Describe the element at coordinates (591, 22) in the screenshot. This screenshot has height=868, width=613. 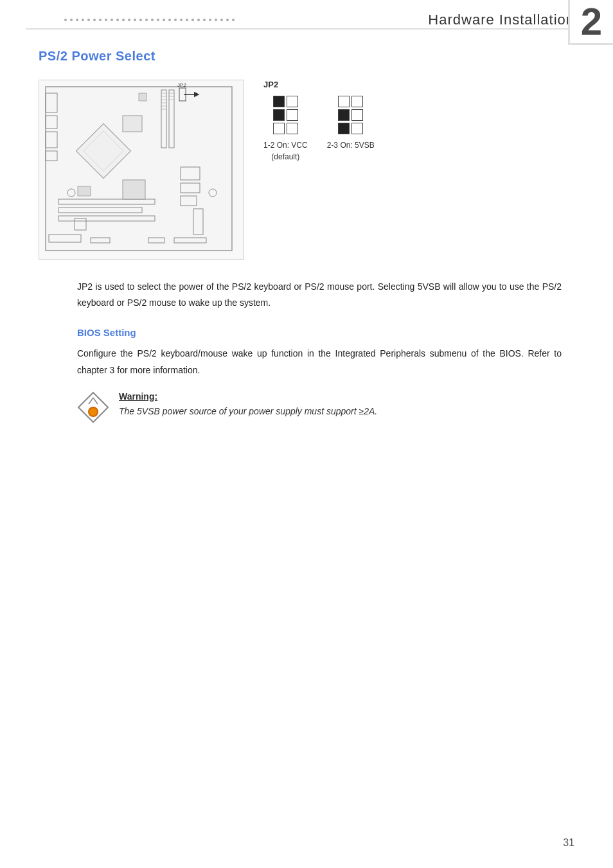
I see `chapter-number: 2` at that location.